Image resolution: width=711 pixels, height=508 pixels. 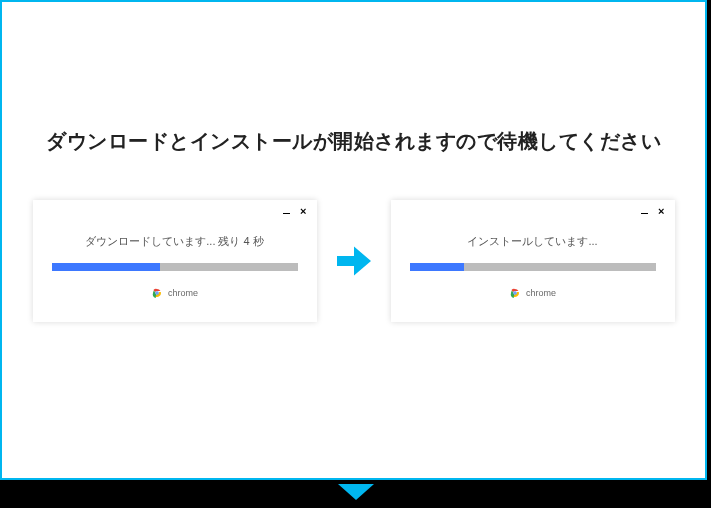 What do you see at coordinates (354, 261) in the screenshot?
I see `arrow-right-icon` at bounding box center [354, 261].